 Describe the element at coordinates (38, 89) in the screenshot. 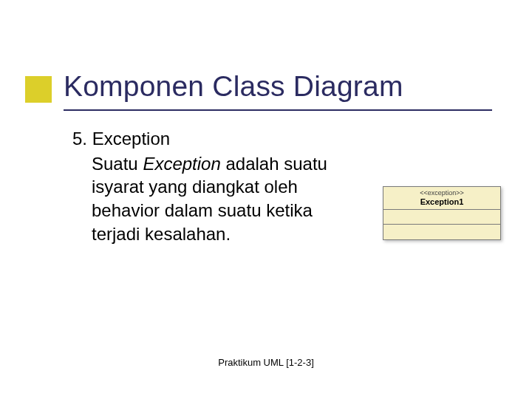

I see `accent-square` at that location.